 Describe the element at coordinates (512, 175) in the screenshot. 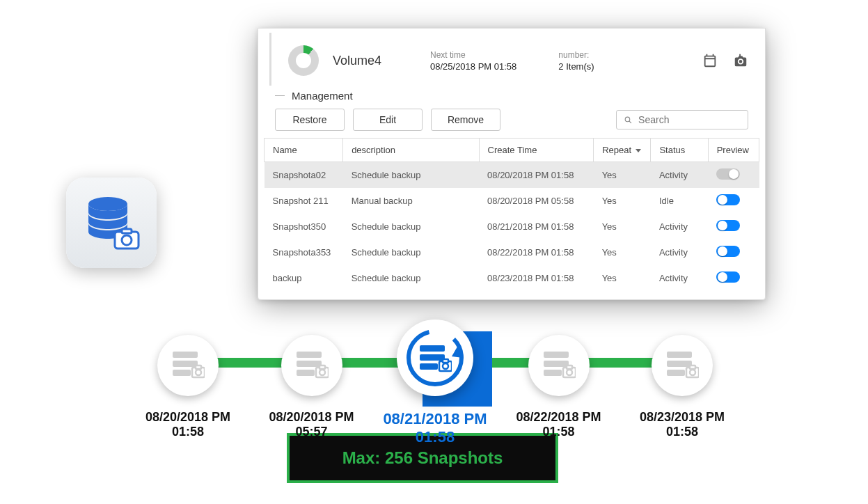

I see `table-row: Snapshota02Schedule backup08/20/2018 PM …` at that location.